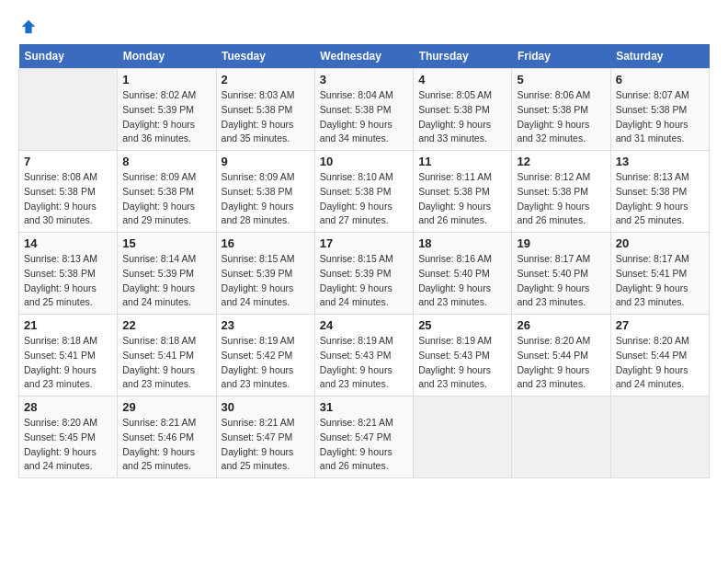 The image size is (728, 563). I want to click on day-number: 14, so click(68, 243).